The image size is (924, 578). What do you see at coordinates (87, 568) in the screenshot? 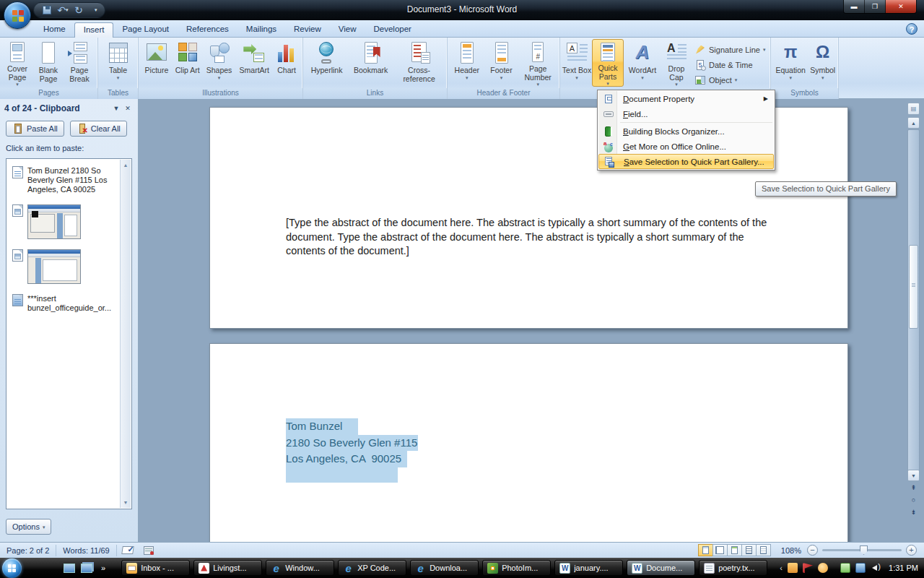
I see `window-switcher-icon` at bounding box center [87, 568].